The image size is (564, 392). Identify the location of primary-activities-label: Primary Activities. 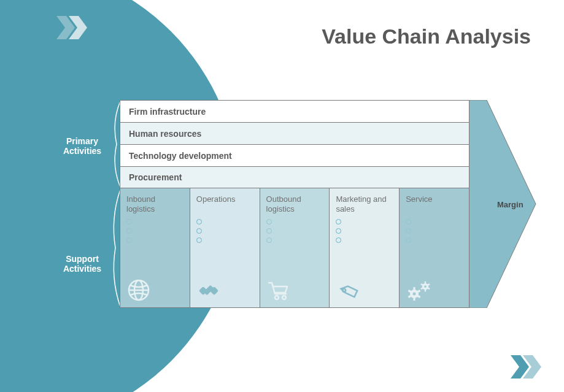
(82, 146).